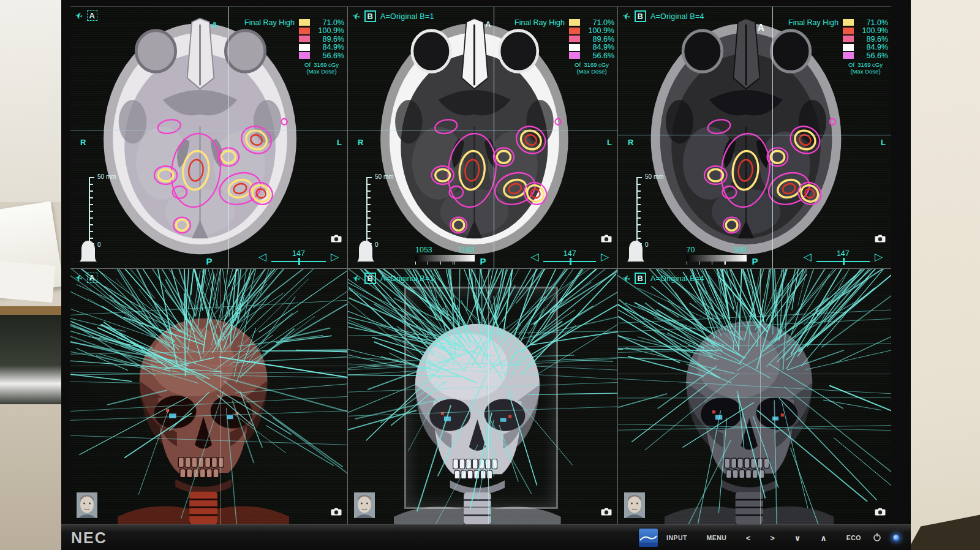 This screenshot has height=550, width=980. Describe the element at coordinates (677, 538) in the screenshot. I see `input-button: INPUT` at that location.